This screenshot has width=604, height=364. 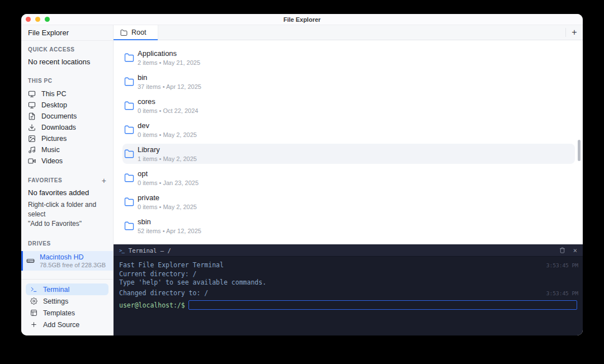 What do you see at coordinates (167, 126) in the screenshot?
I see `file-name: dev` at bounding box center [167, 126].